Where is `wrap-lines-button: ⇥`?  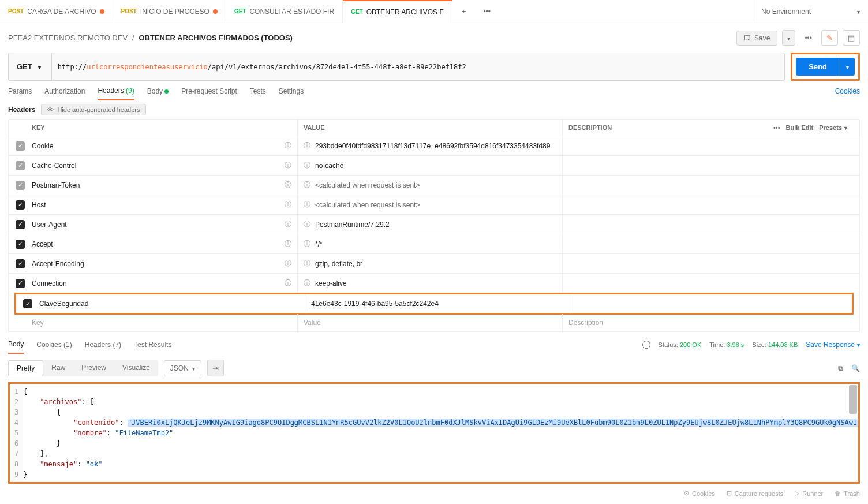
wrap-lines-button: ⇥ is located at coordinates (216, 368).